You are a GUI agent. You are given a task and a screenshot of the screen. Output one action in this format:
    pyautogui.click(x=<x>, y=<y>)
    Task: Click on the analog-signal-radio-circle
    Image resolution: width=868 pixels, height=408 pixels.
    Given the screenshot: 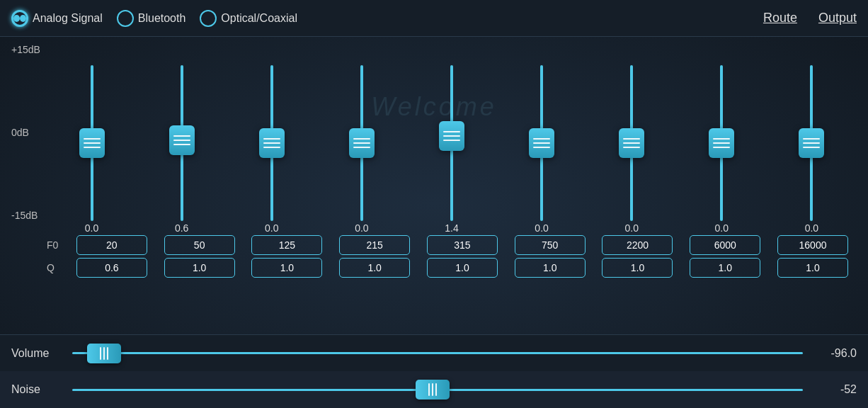 What is the action you would take?
    pyautogui.click(x=20, y=18)
    